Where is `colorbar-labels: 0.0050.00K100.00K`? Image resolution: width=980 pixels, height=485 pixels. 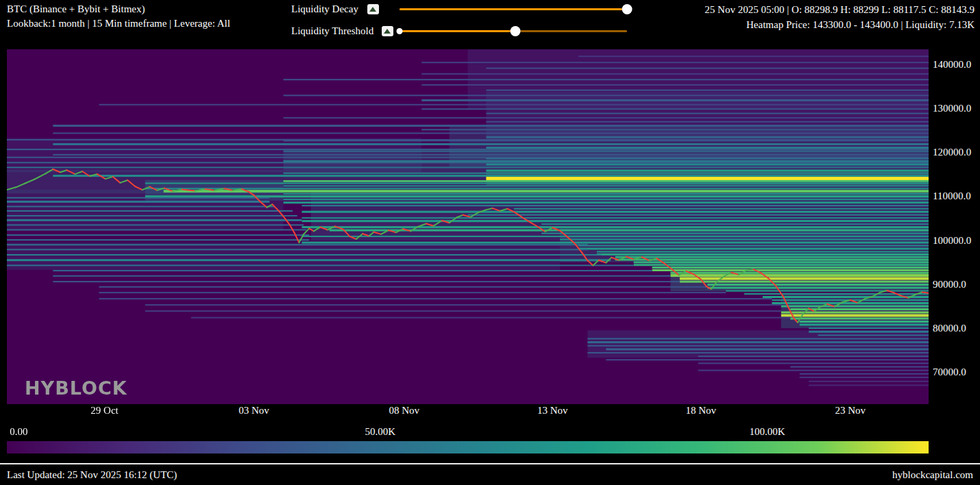
colorbar-labels: 0.0050.00K100.00K is located at coordinates (467, 432).